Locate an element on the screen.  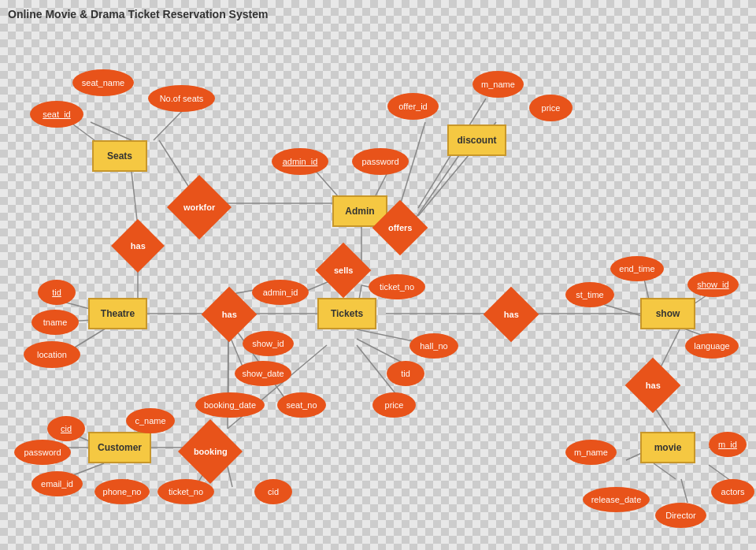
attr-email-id: email_id is located at coordinates (57, 484).